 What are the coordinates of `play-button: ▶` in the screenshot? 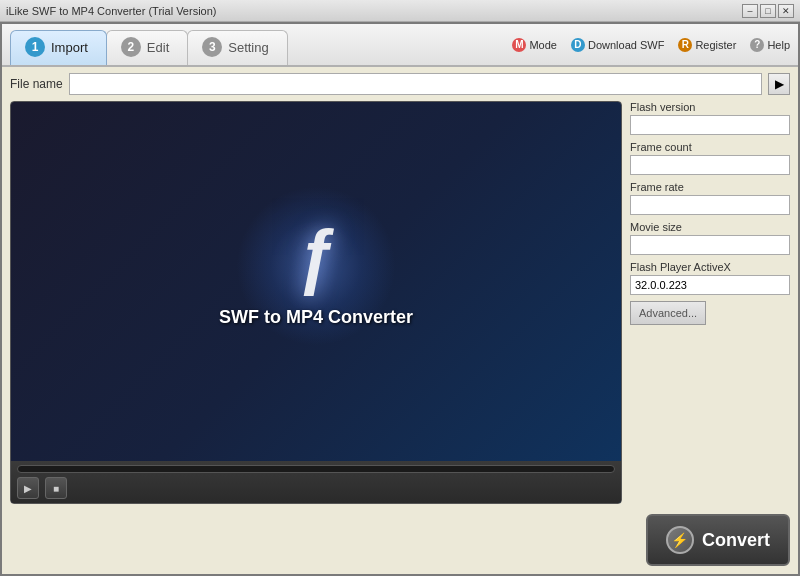 It's located at (28, 488).